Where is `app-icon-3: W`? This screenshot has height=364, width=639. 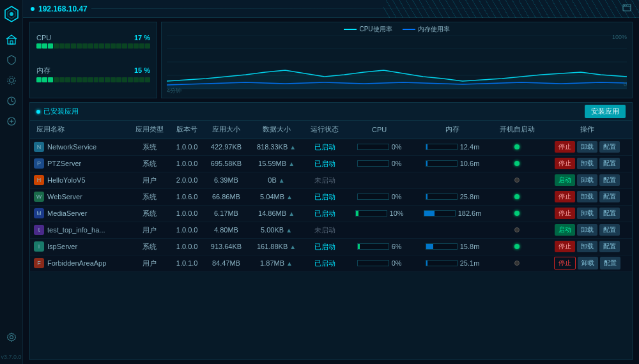
app-icon-3: W is located at coordinates (39, 197).